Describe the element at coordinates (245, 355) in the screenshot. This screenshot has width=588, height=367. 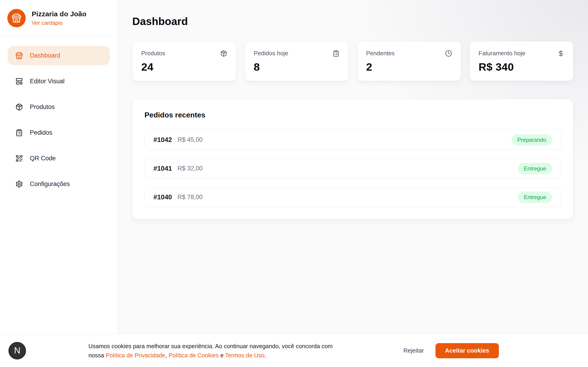
I see `terms-of-use-link: Termos de Uso` at that location.